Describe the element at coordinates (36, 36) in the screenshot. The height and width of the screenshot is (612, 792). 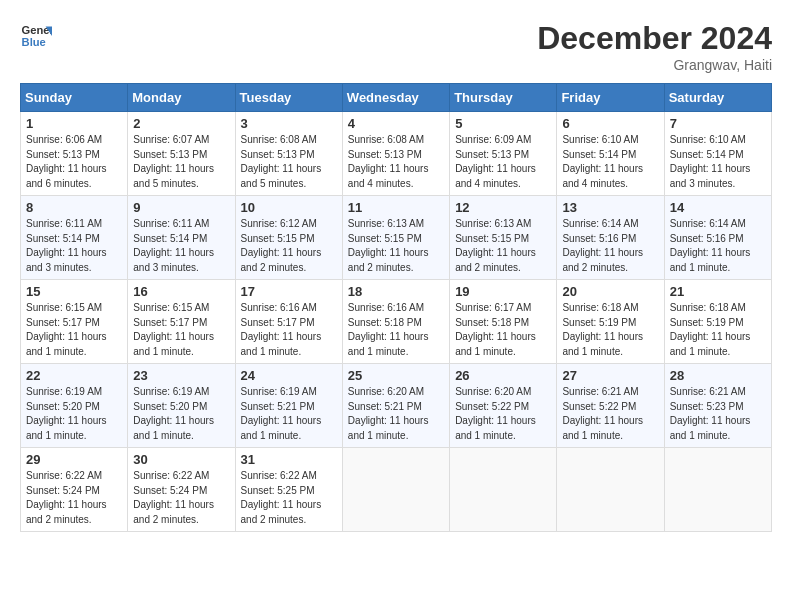
I see `logo-icon: General Blue` at that location.